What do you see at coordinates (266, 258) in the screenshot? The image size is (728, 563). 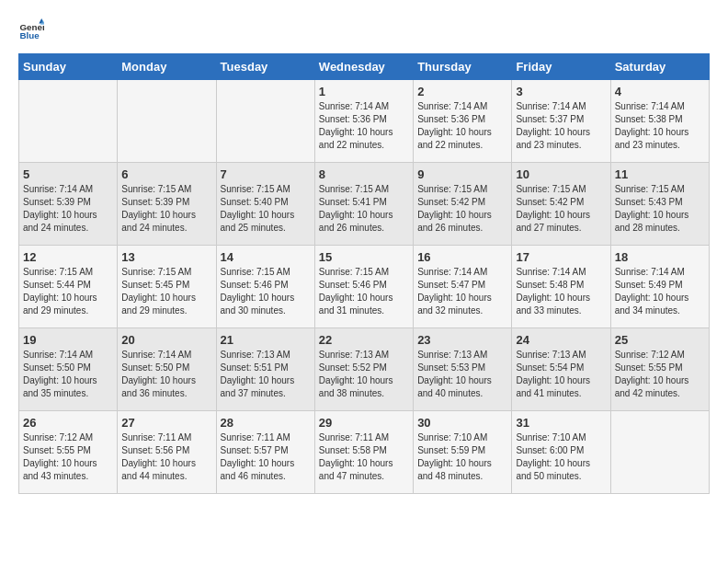 I see `day-number: 14` at bounding box center [266, 258].